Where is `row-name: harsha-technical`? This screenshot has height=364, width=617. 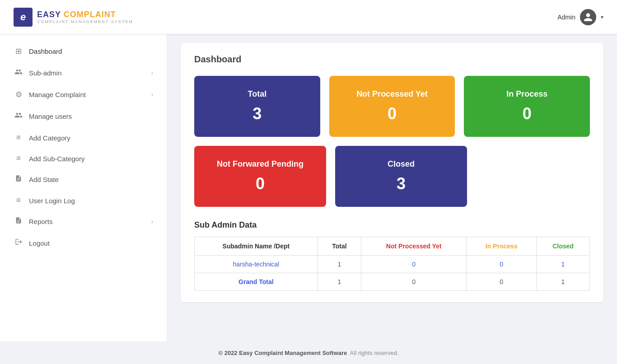
row-name: harsha-technical is located at coordinates (257, 265).